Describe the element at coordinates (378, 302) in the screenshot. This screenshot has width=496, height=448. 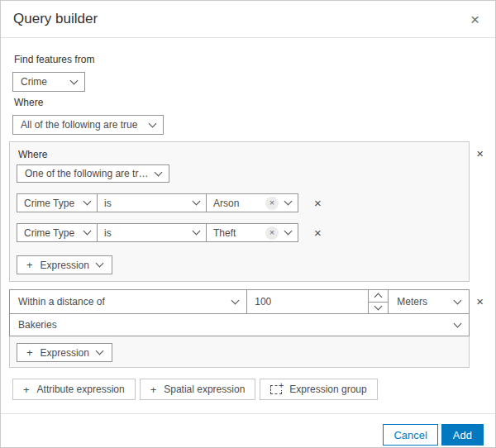
I see `distance-stepper` at that location.